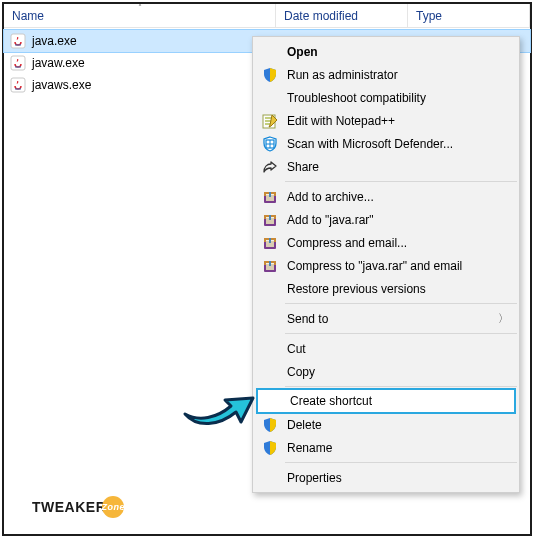  I want to click on menu-item-label: Create shortcut, so click(328, 401).